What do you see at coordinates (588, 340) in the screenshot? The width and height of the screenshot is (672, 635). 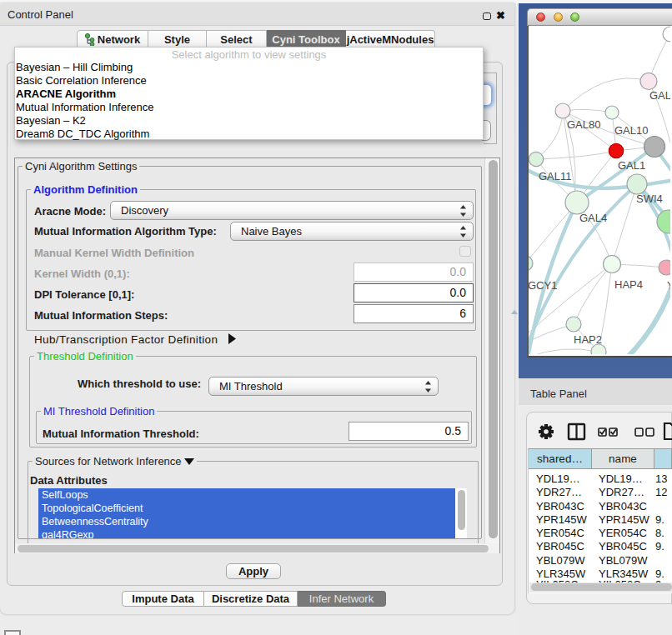 I see `svg-text: HAP2` at bounding box center [588, 340].